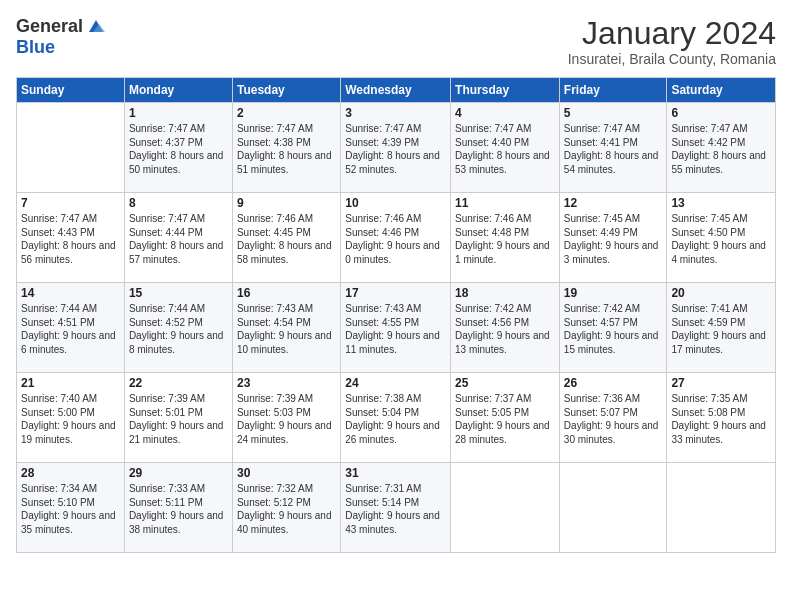  I want to click on calendar-week-row: 1Sunrise: 7:47 AMSunset: 4:37 PMDaylight…, so click(396, 148).